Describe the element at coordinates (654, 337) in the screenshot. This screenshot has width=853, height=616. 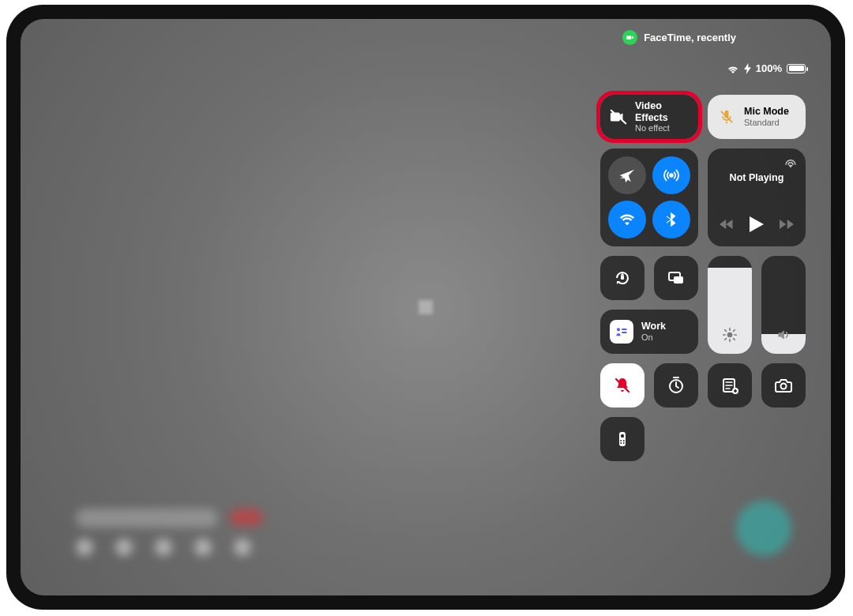
I see `focus-subtitle: On` at that location.